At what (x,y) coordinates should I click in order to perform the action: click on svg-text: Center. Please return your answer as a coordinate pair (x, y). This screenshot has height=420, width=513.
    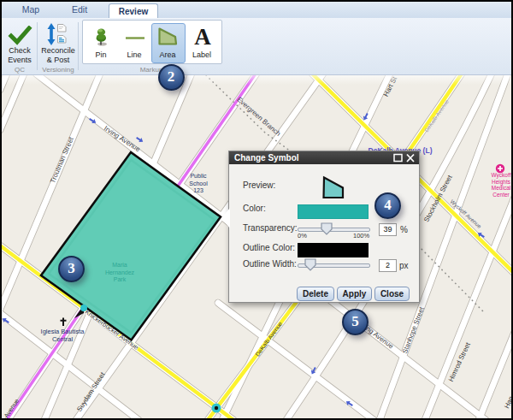
    Looking at the image, I should click on (501, 195).